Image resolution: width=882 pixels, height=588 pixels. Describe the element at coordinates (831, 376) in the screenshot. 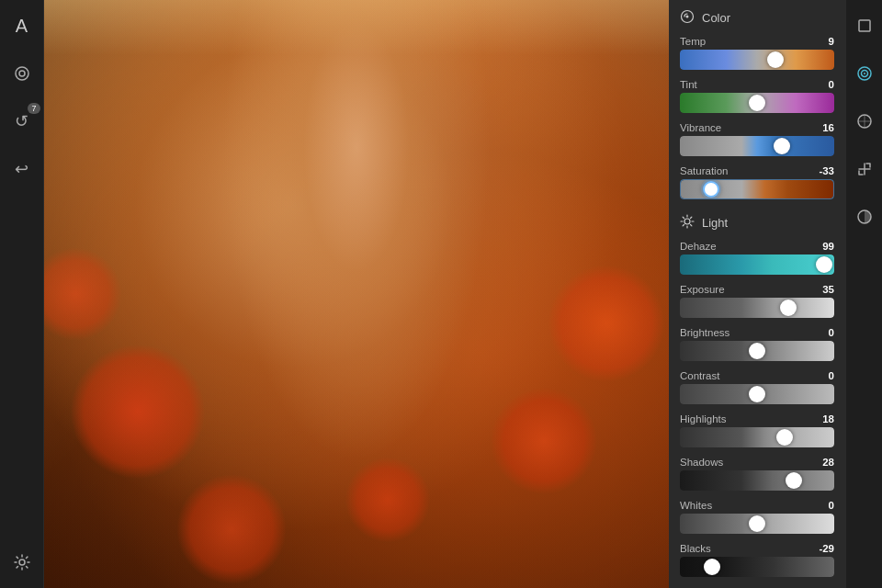

I see `contrast-value: 0` at that location.